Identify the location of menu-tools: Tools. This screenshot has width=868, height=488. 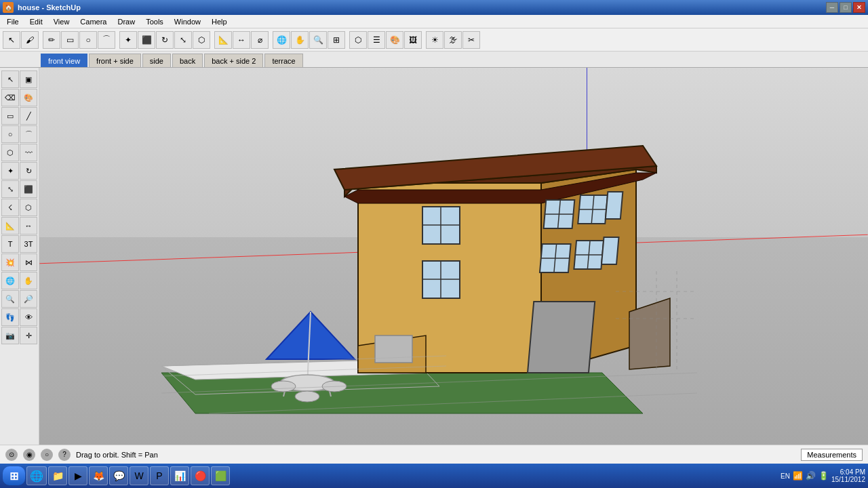
(155, 22).